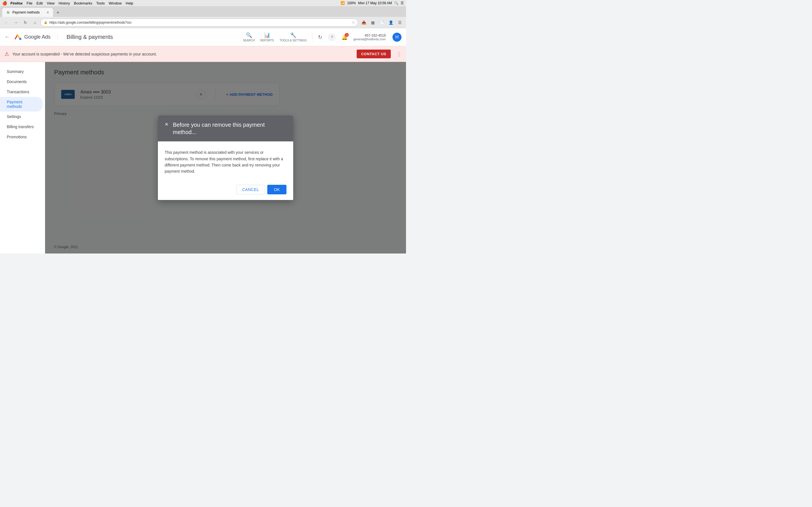 This screenshot has width=812, height=507. What do you see at coordinates (58, 13) in the screenshot?
I see `new-tab-button: +` at bounding box center [58, 13].